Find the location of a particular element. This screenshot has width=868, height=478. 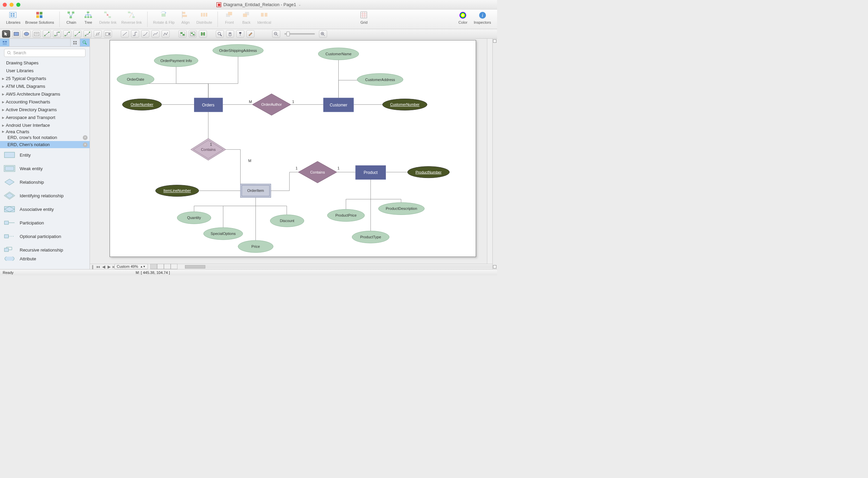

attr-ordershipping: OrderShippingAddress is located at coordinates (238, 51).